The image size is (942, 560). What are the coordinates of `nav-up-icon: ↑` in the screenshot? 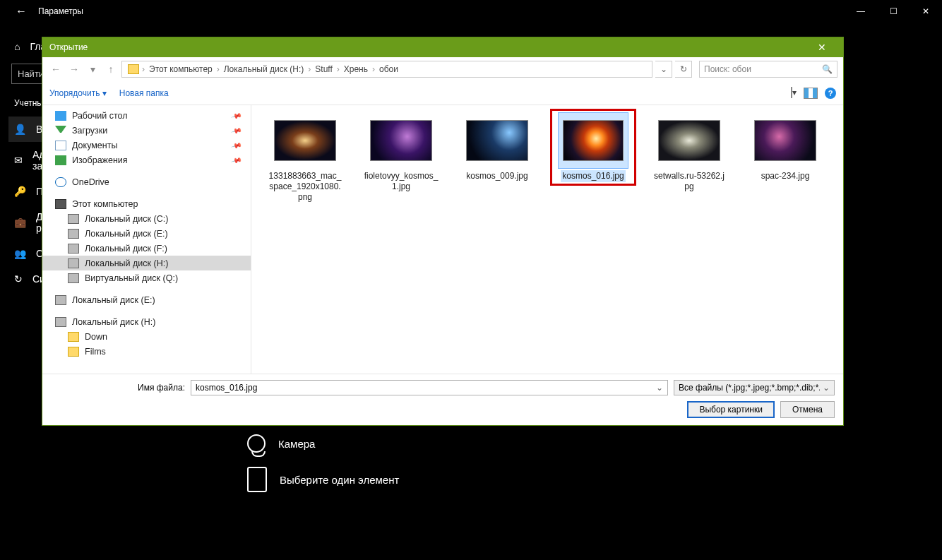 It's located at (111, 69).